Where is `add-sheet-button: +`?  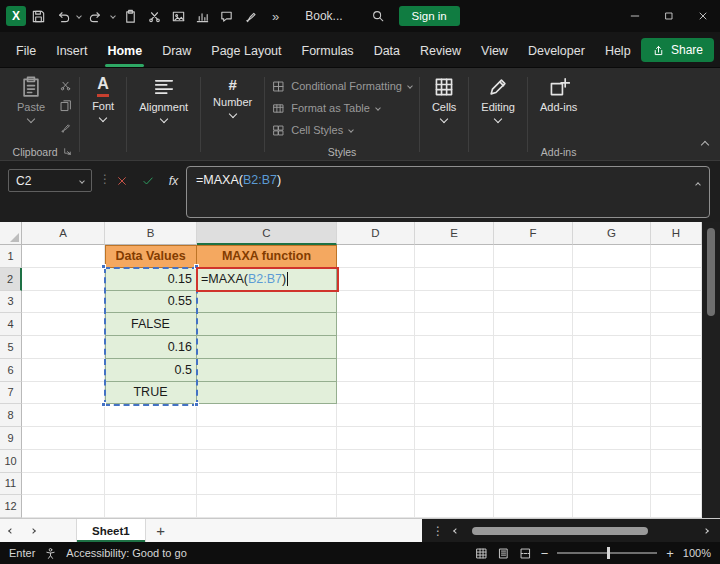
add-sheet-button: + is located at coordinates (161, 530).